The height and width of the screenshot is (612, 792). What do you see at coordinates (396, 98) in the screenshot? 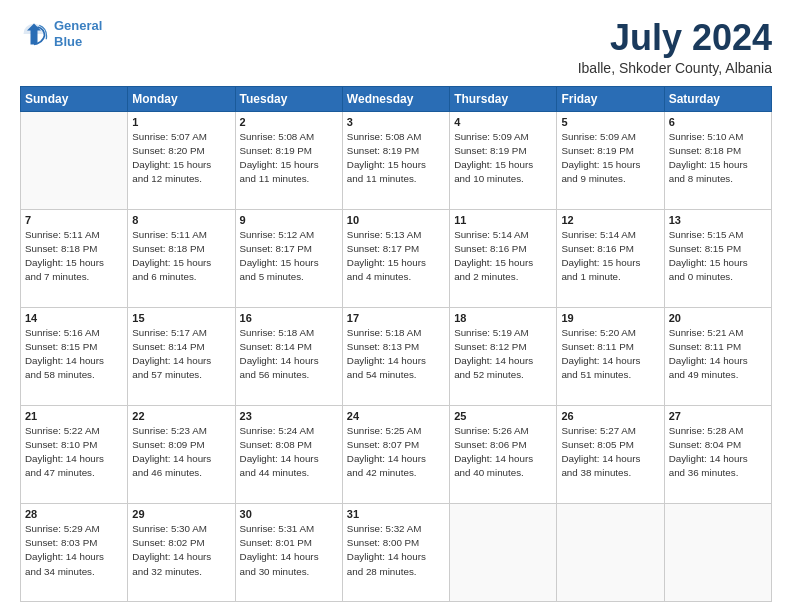
I see `header-wednesday: Wednesday` at bounding box center [396, 98].